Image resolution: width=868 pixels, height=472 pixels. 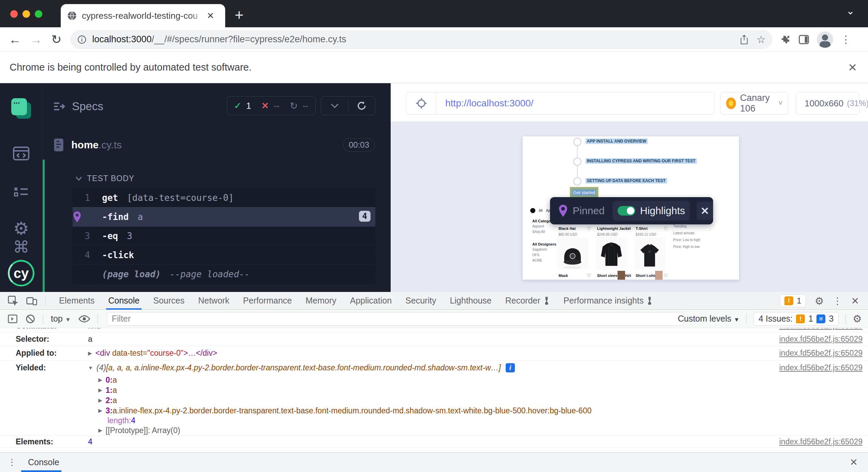 What do you see at coordinates (538, 232) in the screenshot?
I see `category-link: Shop All` at bounding box center [538, 232].